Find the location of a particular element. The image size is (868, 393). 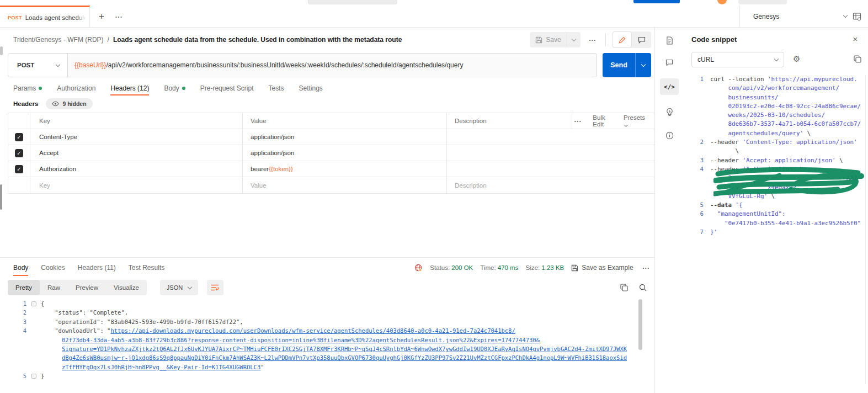

avatar is located at coordinates (722, 2).